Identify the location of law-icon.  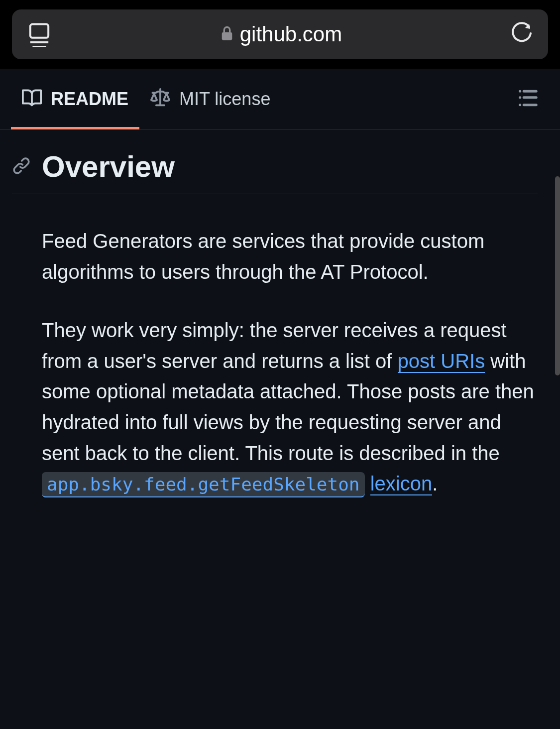
(160, 99).